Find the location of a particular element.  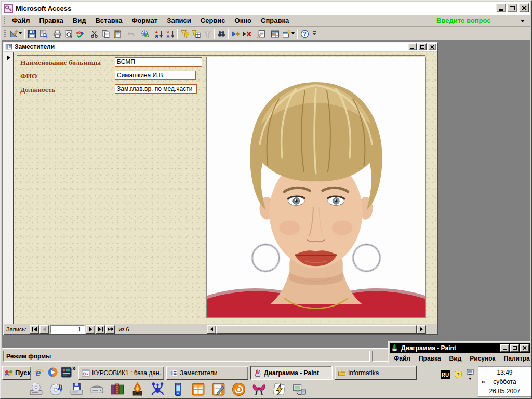

properties-icon is located at coordinates (261, 34).